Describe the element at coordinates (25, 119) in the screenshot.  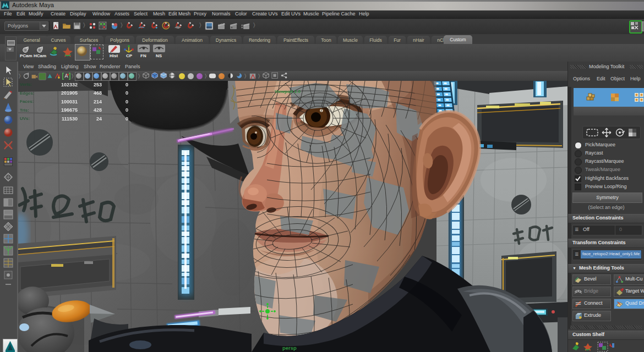
I see `svg-text: UVs:` at that location.